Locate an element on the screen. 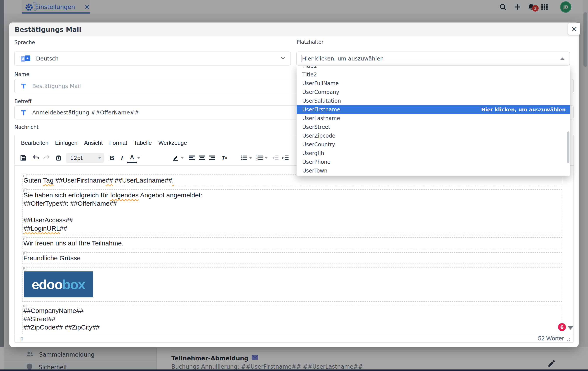  bullet-list-icon is located at coordinates (244, 158).